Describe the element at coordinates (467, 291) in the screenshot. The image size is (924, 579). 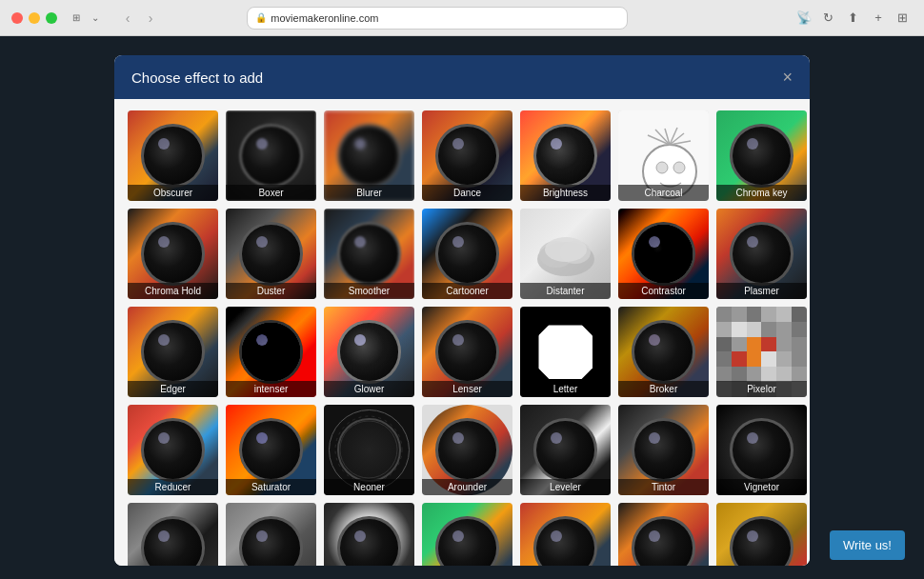
I see `effect-label-cartooner: Cartooner` at that location.